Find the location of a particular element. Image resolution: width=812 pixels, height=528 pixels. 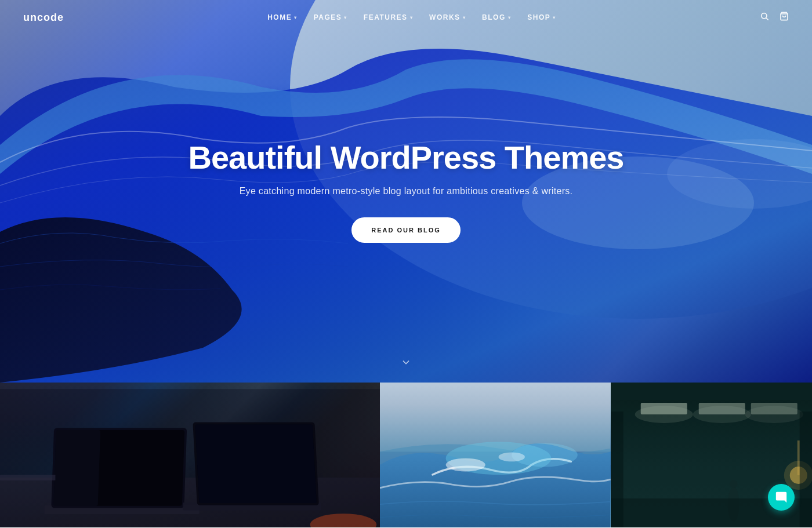

nav-home: HOME ▾ is located at coordinates (282, 17).